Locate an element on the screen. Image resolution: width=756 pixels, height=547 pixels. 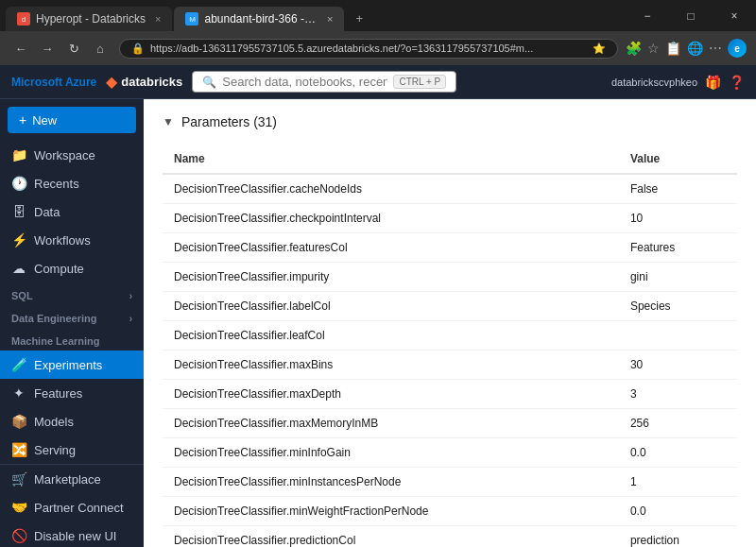
tab1-favicon: d is located at coordinates (24, 19).